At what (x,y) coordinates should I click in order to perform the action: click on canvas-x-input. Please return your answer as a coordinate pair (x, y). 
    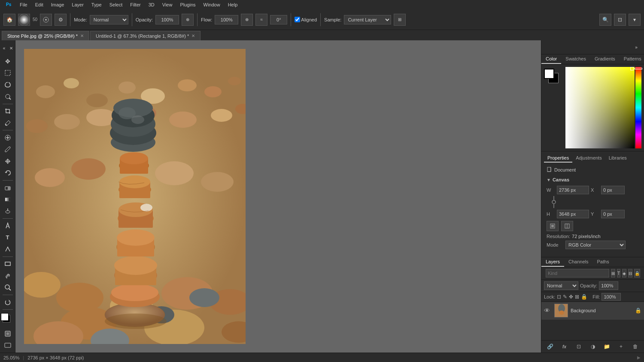
    Looking at the image, I should click on (613, 190).